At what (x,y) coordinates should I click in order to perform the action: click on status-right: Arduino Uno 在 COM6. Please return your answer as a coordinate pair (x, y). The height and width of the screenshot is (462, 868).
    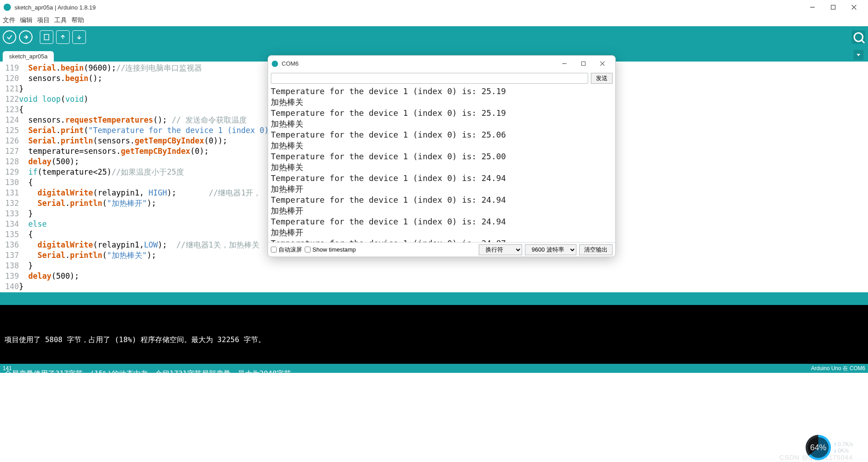
    Looking at the image, I should click on (838, 368).